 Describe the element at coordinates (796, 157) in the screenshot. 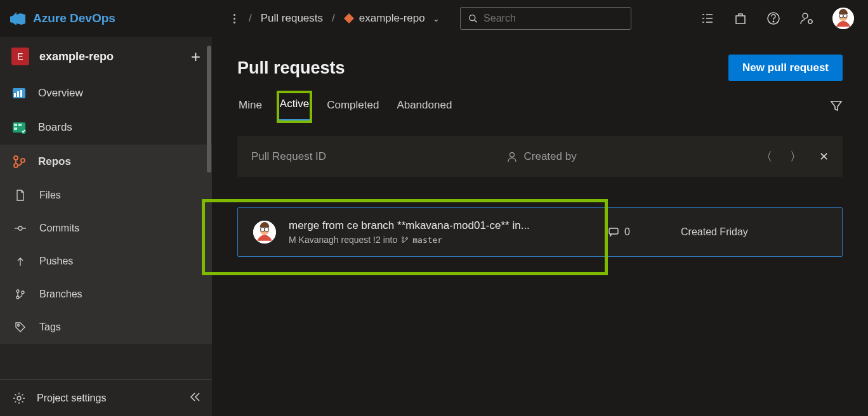

I see `next-icon: 〉` at that location.